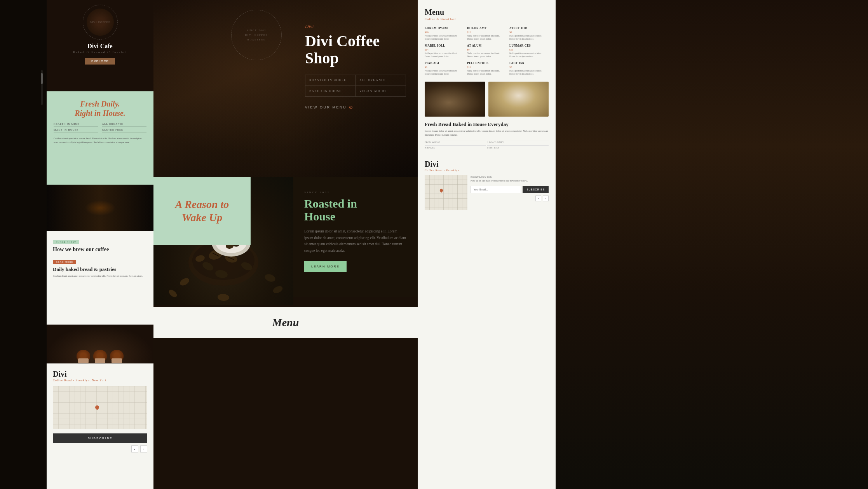  What do you see at coordinates (356, 192) in the screenshot?
I see `roasted-since: SINCE 2002` at bounding box center [356, 192].